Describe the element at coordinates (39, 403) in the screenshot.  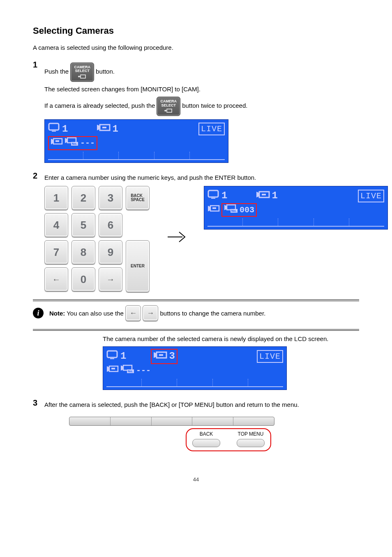
I see `step-number: 3` at that location.